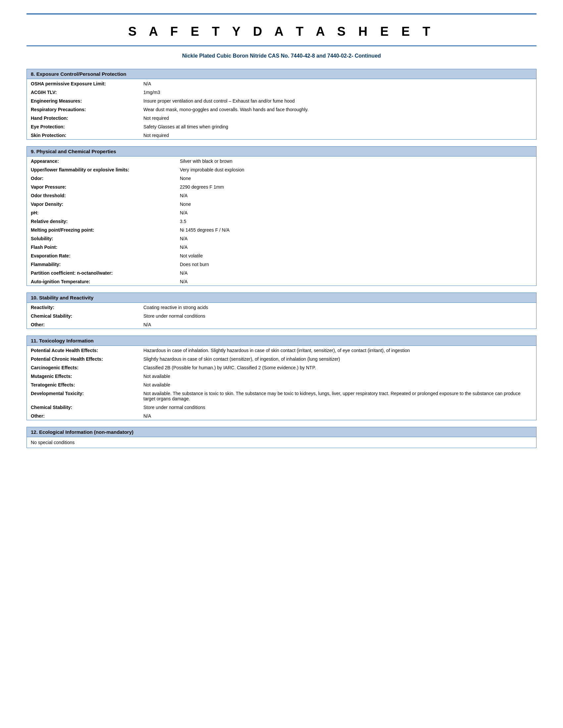 This screenshot has height=728, width=563. Describe the element at coordinates (282, 178) in the screenshot. I see `table-row: Odor:None` at that location.